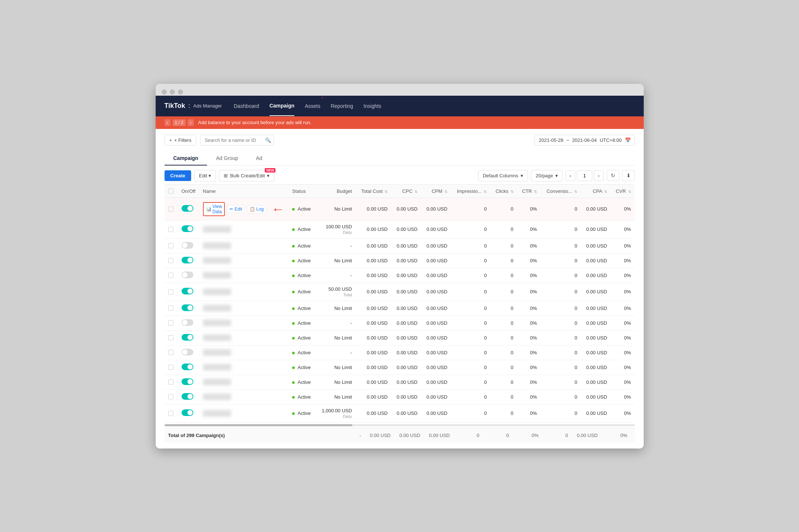 The width and height of the screenshot is (799, 532). Describe the element at coordinates (205, 176) in the screenshot. I see `edit-button: Edit ▾` at that location.